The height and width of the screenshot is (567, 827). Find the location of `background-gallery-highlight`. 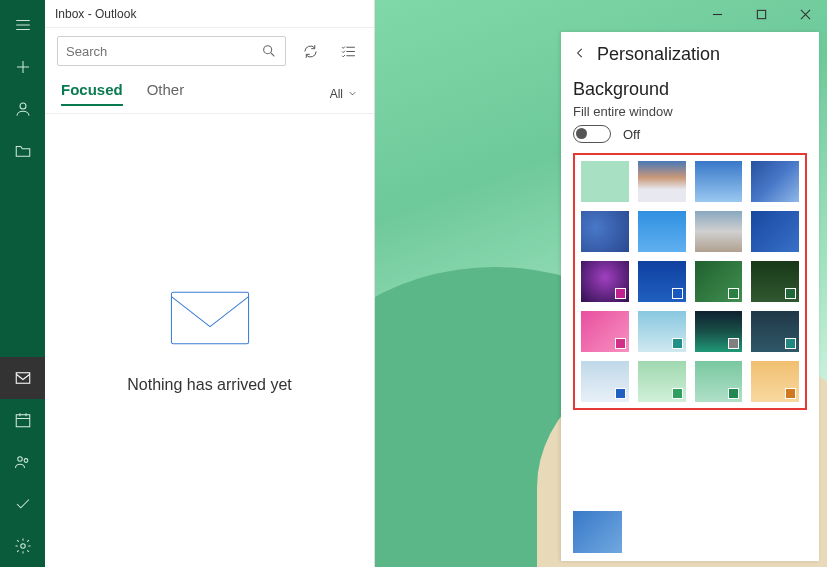

background-gallery-highlight is located at coordinates (690, 282).